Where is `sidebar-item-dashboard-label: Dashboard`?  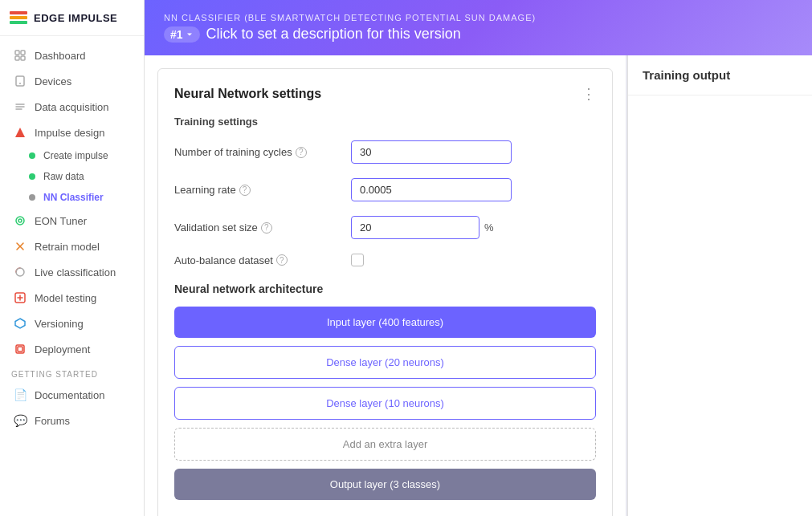 sidebar-item-dashboard-label: Dashboard is located at coordinates (60, 56).